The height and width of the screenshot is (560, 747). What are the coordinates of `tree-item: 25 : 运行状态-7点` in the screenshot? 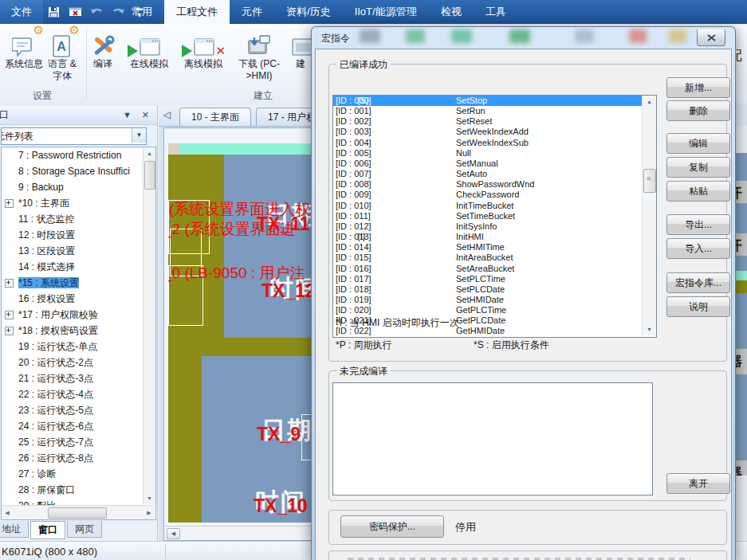 It's located at (70, 442).